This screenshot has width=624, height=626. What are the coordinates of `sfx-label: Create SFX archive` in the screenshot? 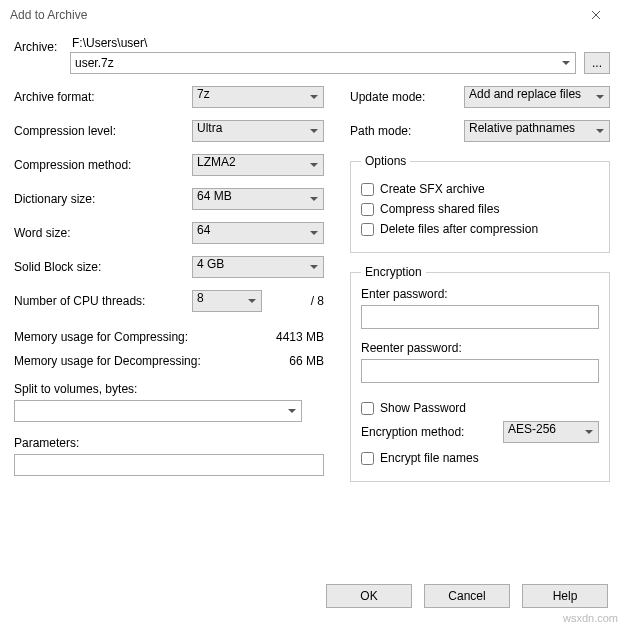 It's located at (432, 189).